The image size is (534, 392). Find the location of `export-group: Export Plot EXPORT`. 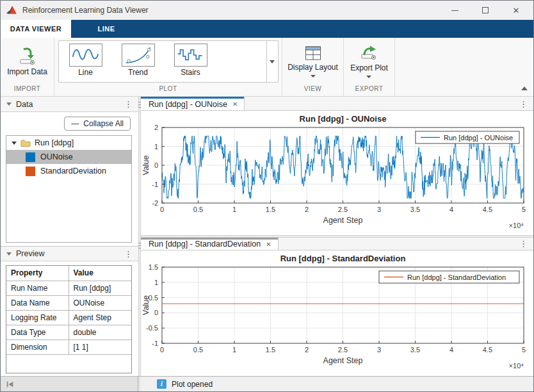

export-group: Export Plot EXPORT is located at coordinates (369, 67).